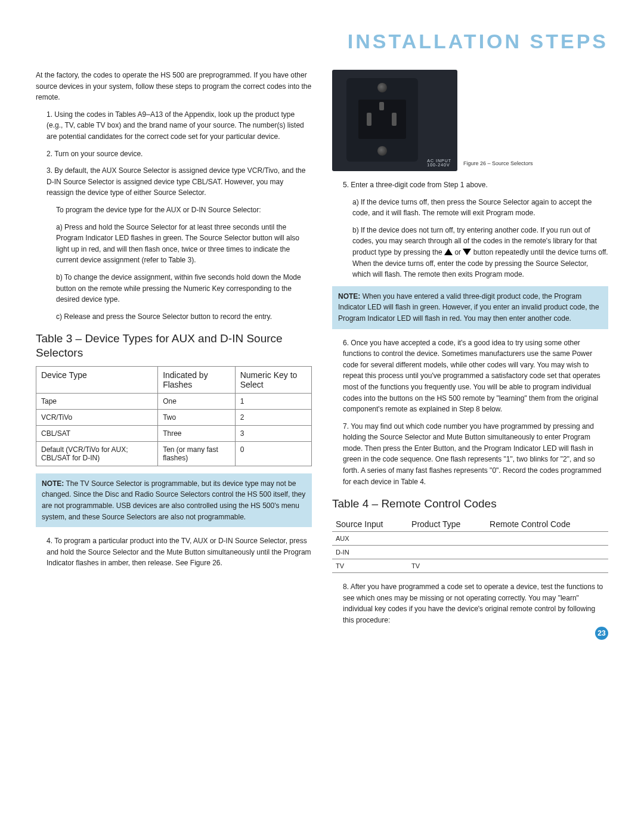  What do you see at coordinates (184, 289) in the screenshot?
I see `step-3b: b) To change the device assignment, with…` at bounding box center [184, 289].